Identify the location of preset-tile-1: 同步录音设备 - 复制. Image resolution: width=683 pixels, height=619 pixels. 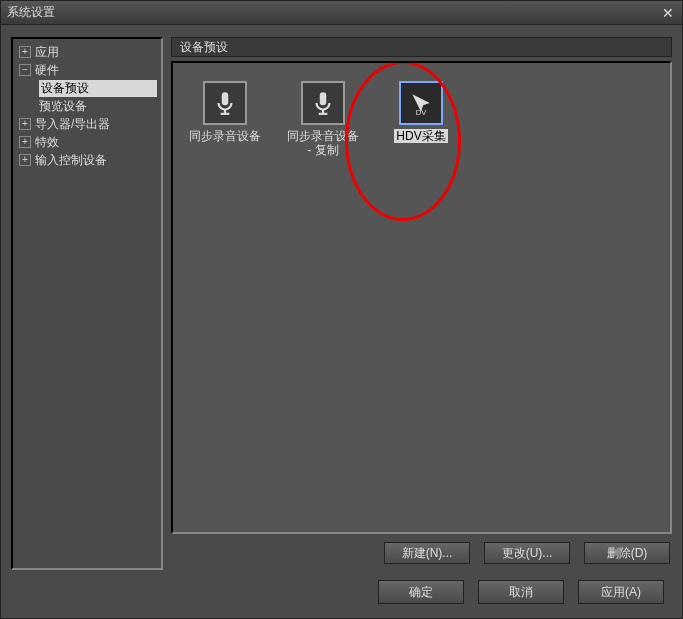
(323, 119).